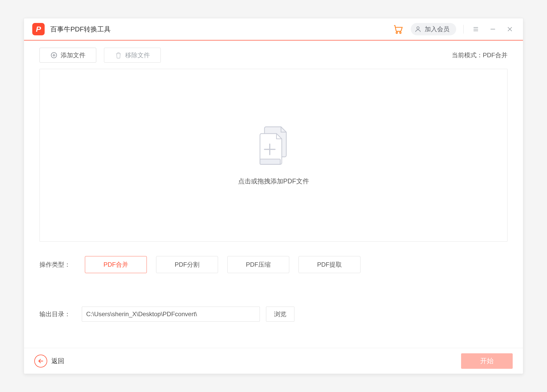  What do you see at coordinates (433, 29) in the screenshot?
I see `join-member-button: 加入会员` at bounding box center [433, 29].